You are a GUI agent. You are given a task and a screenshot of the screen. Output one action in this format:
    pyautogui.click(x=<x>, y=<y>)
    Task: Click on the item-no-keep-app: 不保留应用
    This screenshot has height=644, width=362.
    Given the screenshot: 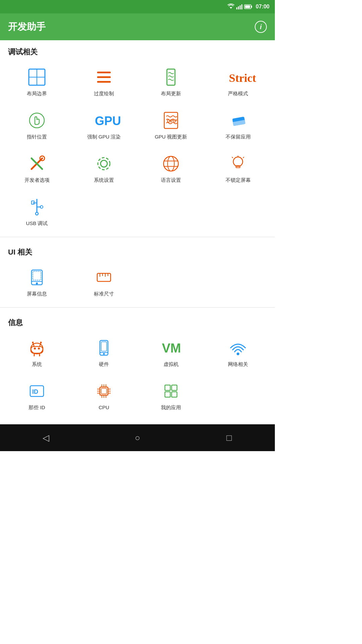 What is the action you would take?
    pyautogui.click(x=238, y=125)
    